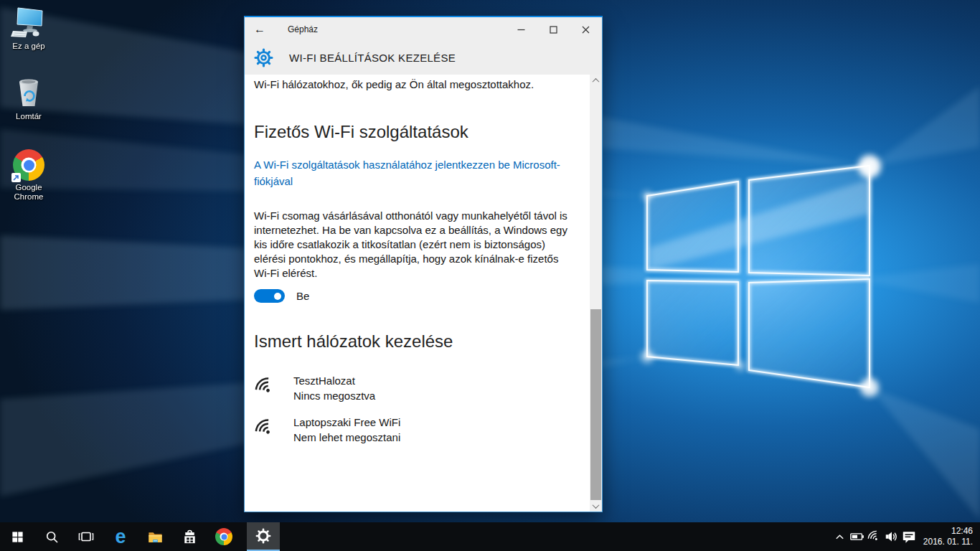  Describe the element at coordinates (29, 175) in the screenshot. I see `desktop-icon-google-chrome: Google Chrome` at that location.